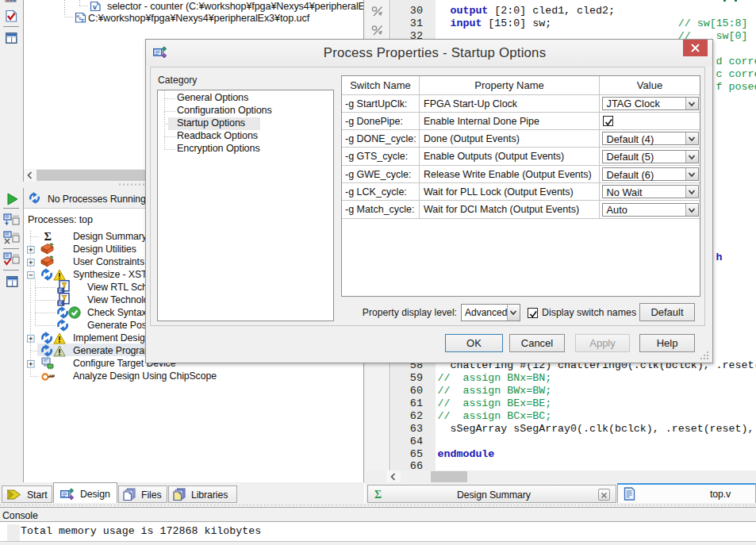 The image size is (756, 545). I want to click on svg-text: F, so click(83, 21).